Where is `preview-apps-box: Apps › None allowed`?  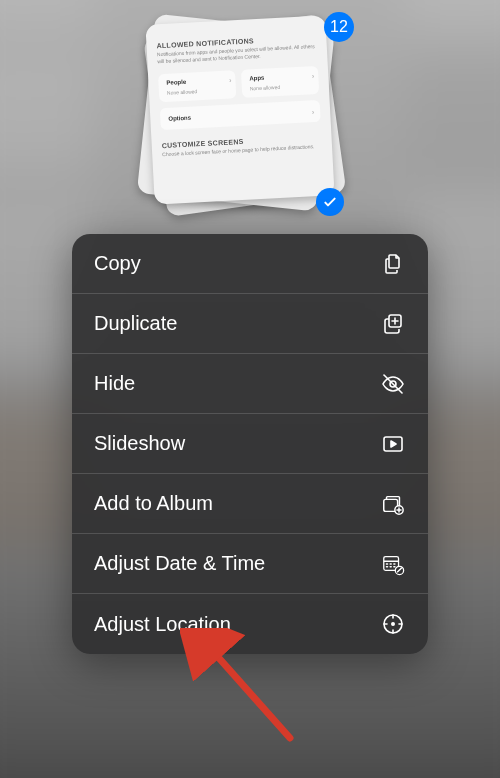 preview-apps-box: Apps › None allowed is located at coordinates (280, 82).